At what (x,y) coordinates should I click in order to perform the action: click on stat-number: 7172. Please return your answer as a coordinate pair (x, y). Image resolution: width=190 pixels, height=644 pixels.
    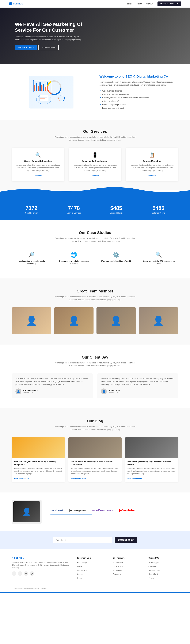
    Looking at the image, I should click on (31, 208).